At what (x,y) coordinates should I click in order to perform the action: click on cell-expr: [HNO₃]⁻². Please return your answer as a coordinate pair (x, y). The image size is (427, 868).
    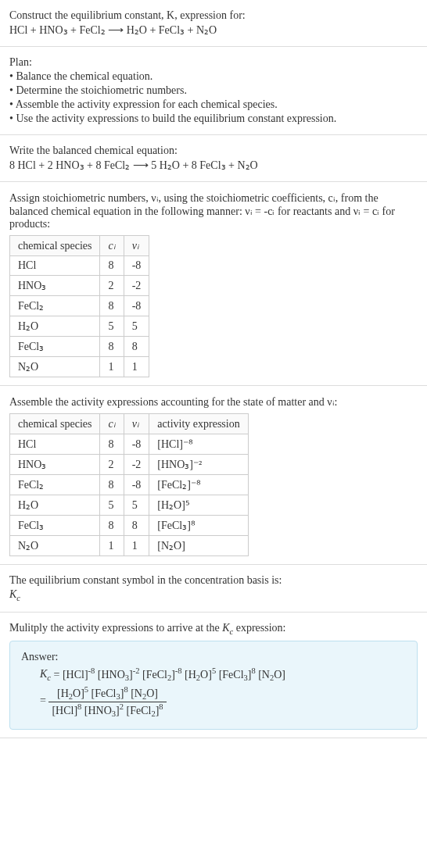
    Looking at the image, I should click on (199, 465).